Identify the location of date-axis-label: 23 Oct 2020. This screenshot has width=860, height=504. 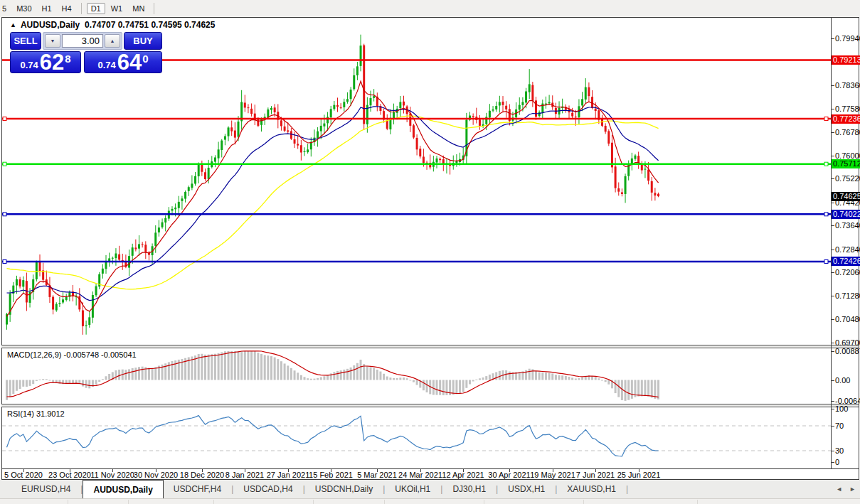
(70, 475).